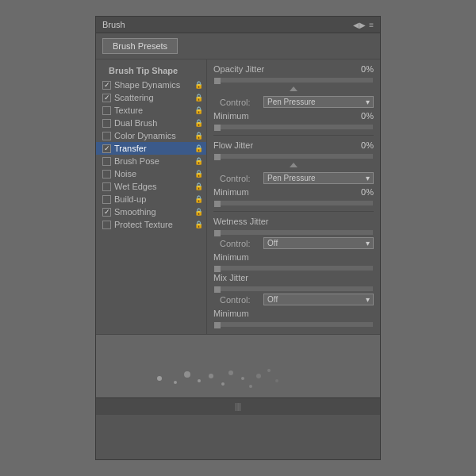 The width and height of the screenshot is (476, 476). Describe the element at coordinates (238, 46) in the screenshot. I see `top-bar: Brush Presets` at that location.